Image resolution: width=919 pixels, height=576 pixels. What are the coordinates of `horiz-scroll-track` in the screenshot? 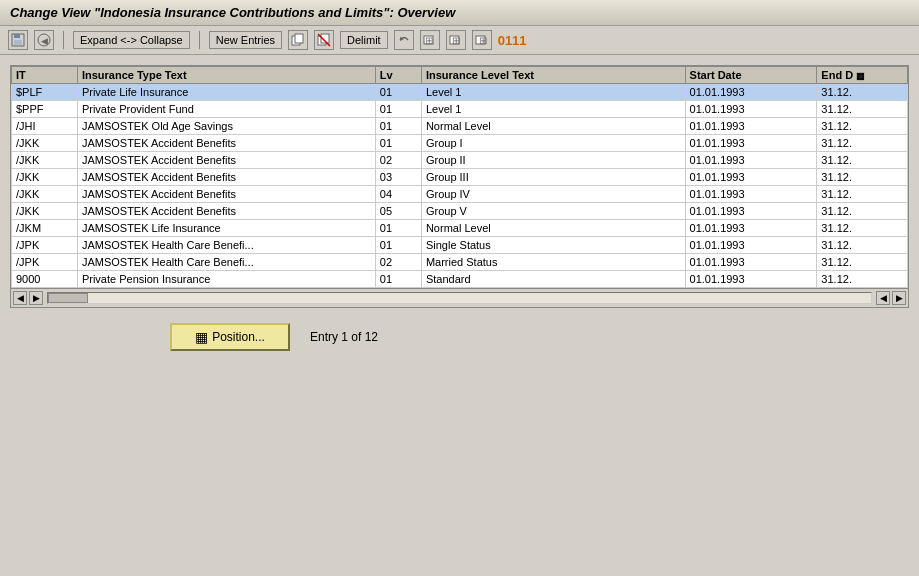 It's located at (460, 298).